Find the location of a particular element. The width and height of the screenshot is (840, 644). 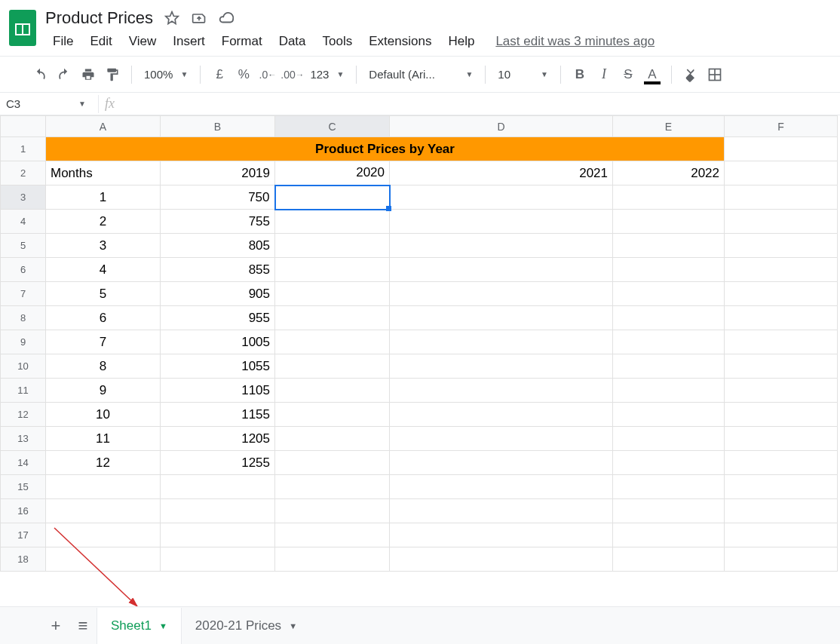

paint-format-icon is located at coordinates (112, 75).